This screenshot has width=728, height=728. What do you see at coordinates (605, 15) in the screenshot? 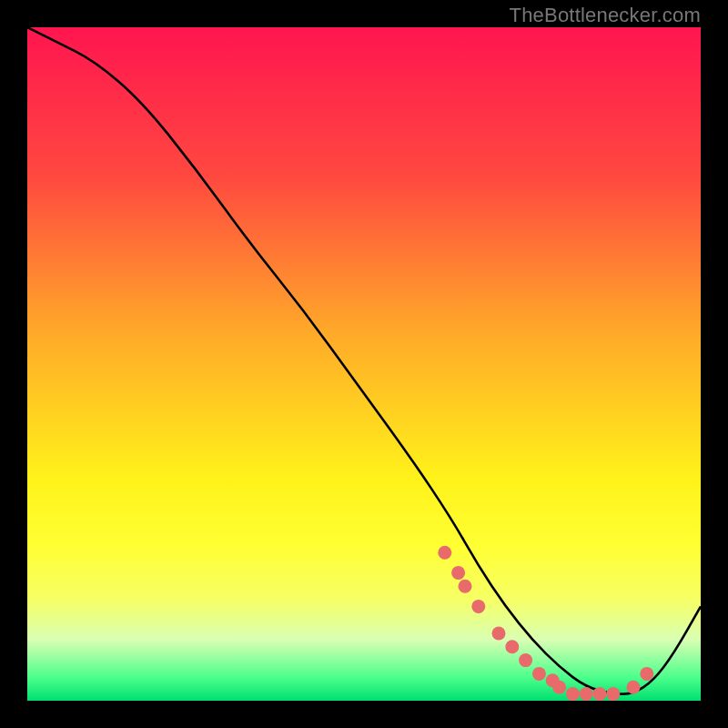
I see `watermark-text: TheBottlenecker.com` at bounding box center [605, 15].